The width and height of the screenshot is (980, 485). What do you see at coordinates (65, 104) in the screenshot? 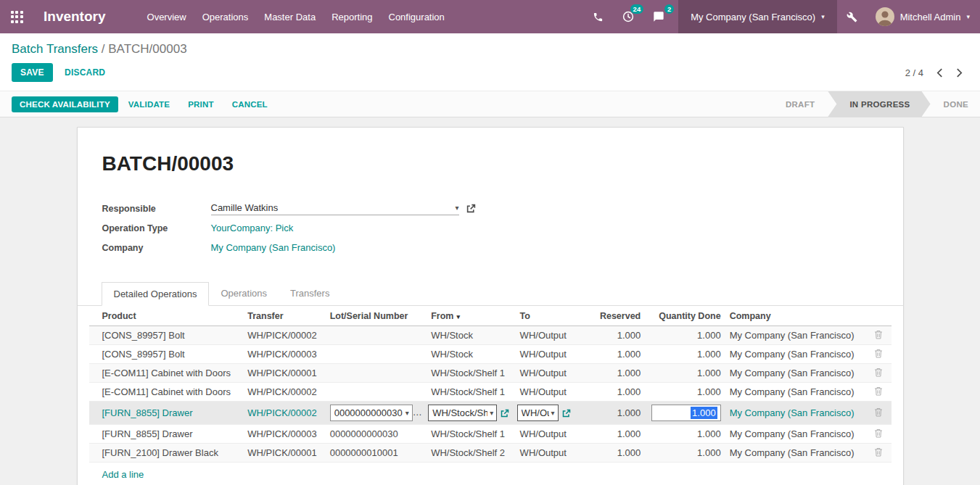
I see `check-availability-button: CHECK AVAILABILITY` at bounding box center [65, 104].